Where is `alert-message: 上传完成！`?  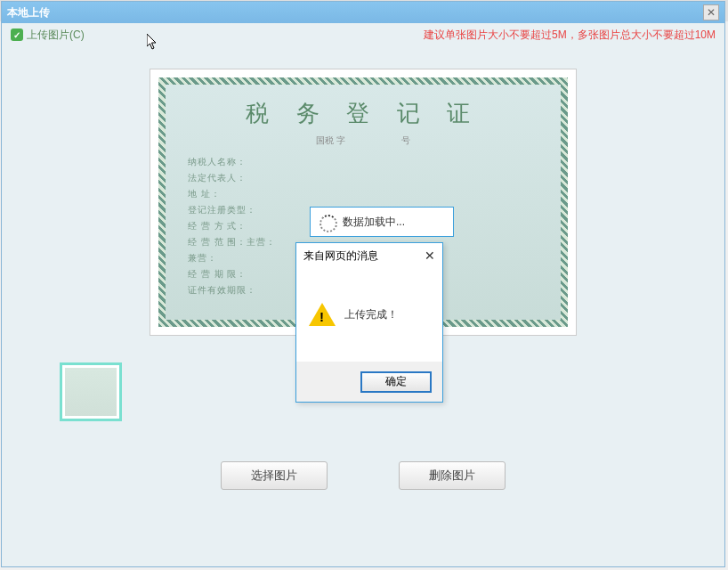
alert-message: 上传完成！ is located at coordinates (371, 315).